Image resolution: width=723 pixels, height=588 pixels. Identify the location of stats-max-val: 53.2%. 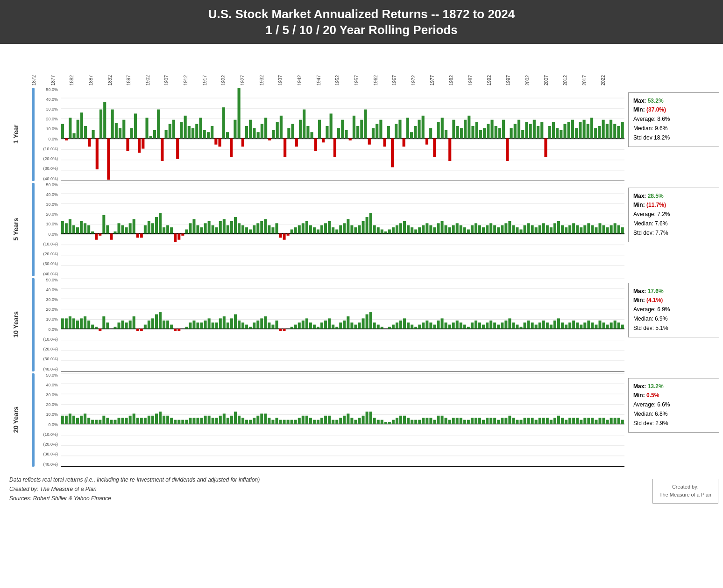
(656, 101).